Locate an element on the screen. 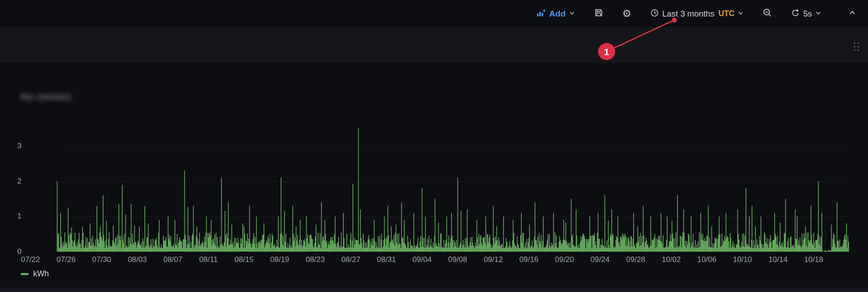 This screenshot has width=868, height=292. legend-item-kwh: kWh is located at coordinates (35, 274).